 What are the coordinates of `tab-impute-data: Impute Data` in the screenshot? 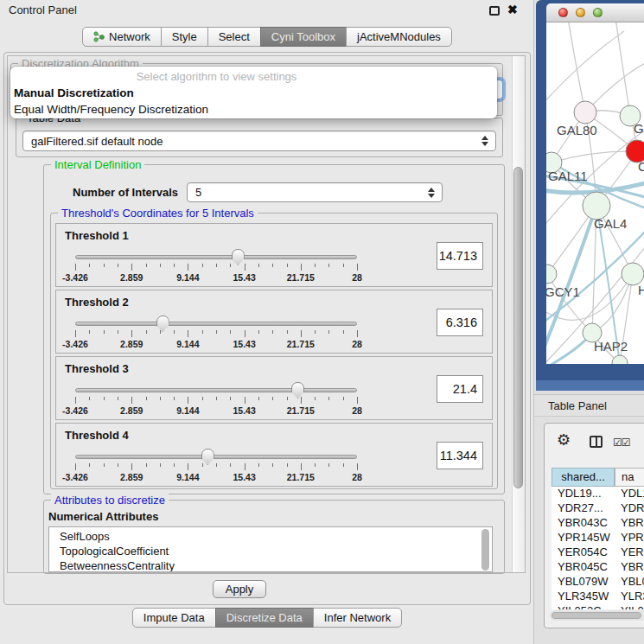 It's located at (175, 617).